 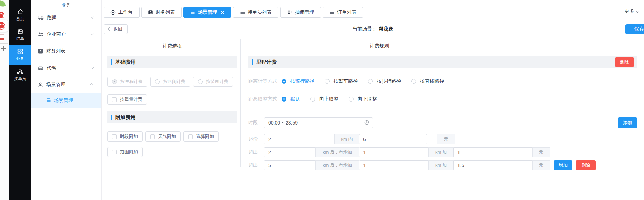 I want to click on extra-fee-section-bar: 附加费用, so click(x=172, y=117).